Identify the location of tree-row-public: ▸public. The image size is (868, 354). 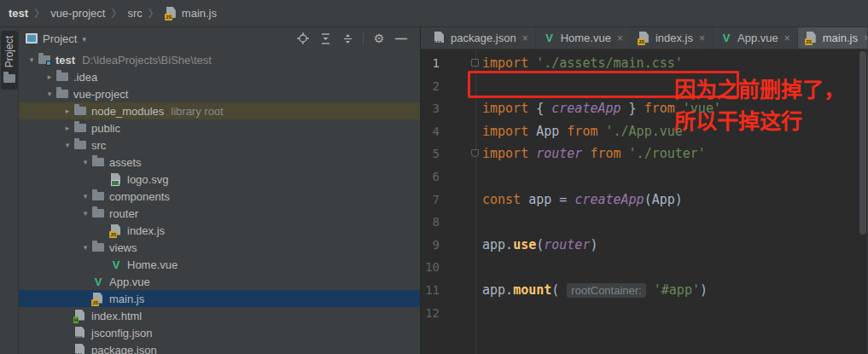
(219, 128).